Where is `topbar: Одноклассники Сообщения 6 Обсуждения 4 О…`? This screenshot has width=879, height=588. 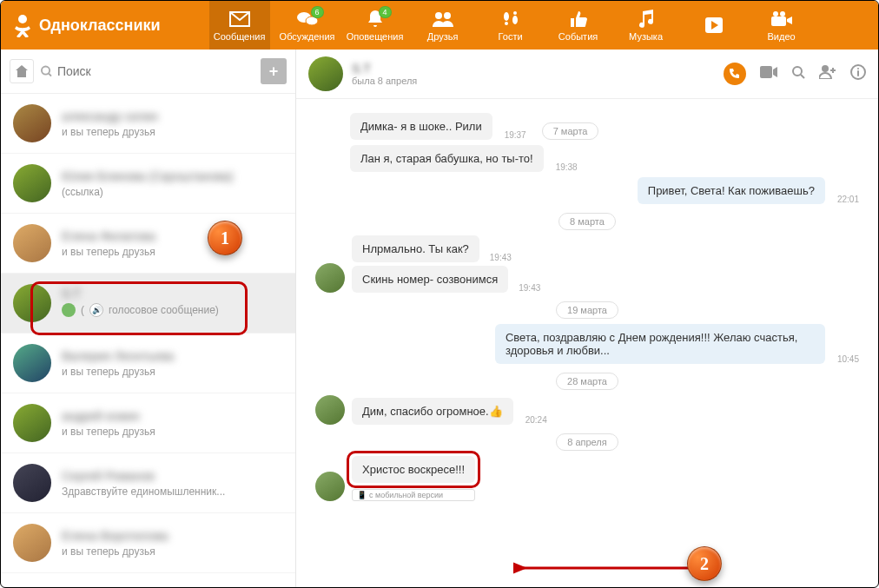 topbar: Одноклассники Сообщения 6 Обсуждения 4 О… is located at coordinates (440, 25).